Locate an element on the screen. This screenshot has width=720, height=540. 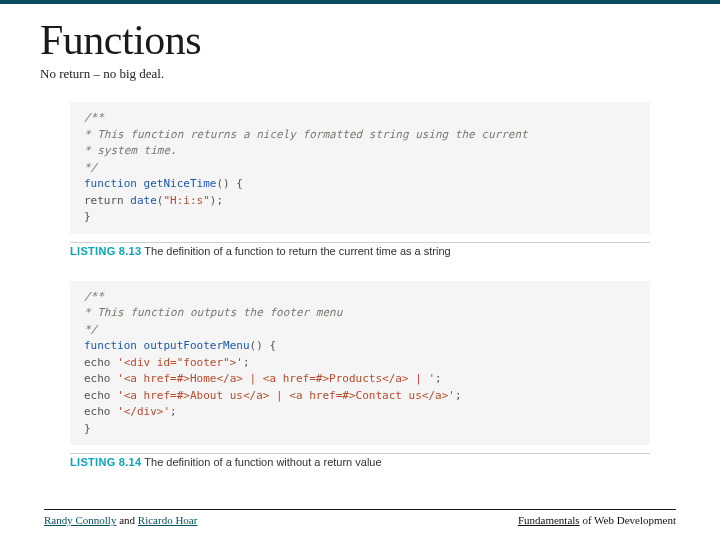
slide-footer: Randy Connolly and Ricardo Hoar Fundamen… is located at coordinates (360, 518).